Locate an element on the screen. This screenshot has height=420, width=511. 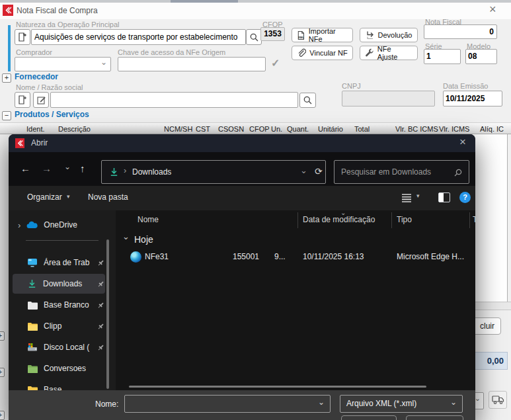
back-button: ← is located at coordinates (25, 168).